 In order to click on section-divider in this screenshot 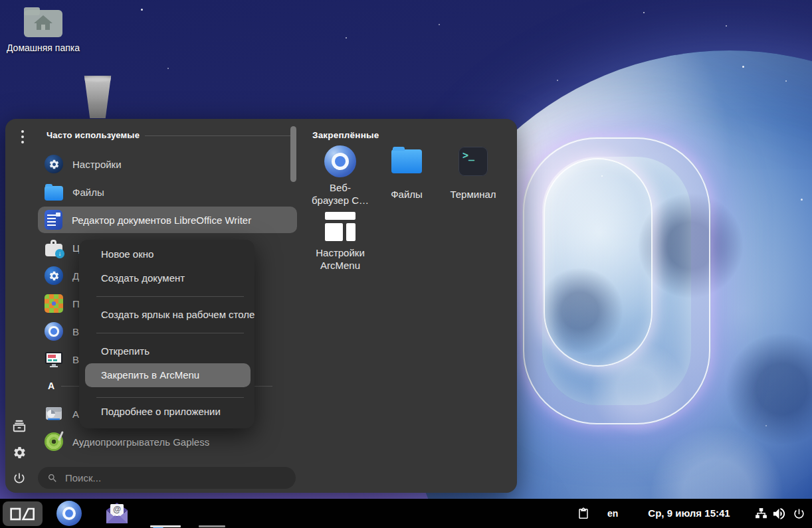, I will do `click(218, 135)`.